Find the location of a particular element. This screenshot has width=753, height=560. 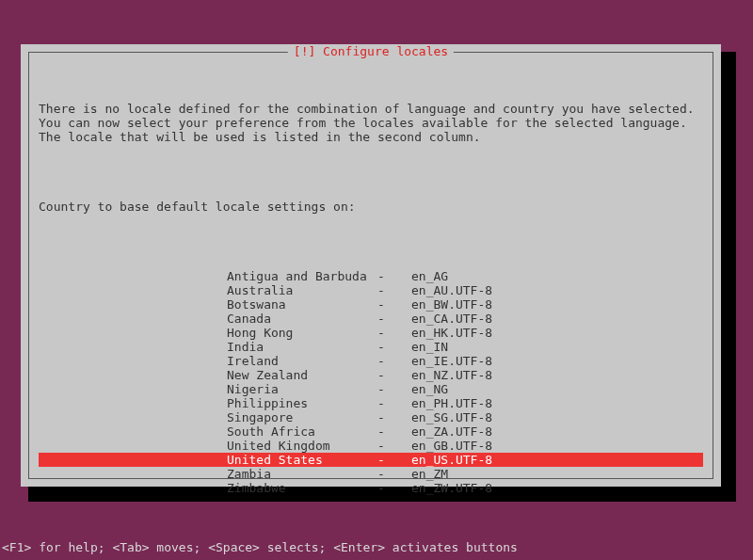

locale-code: en_HK.UTF-8 is located at coordinates (468, 333).